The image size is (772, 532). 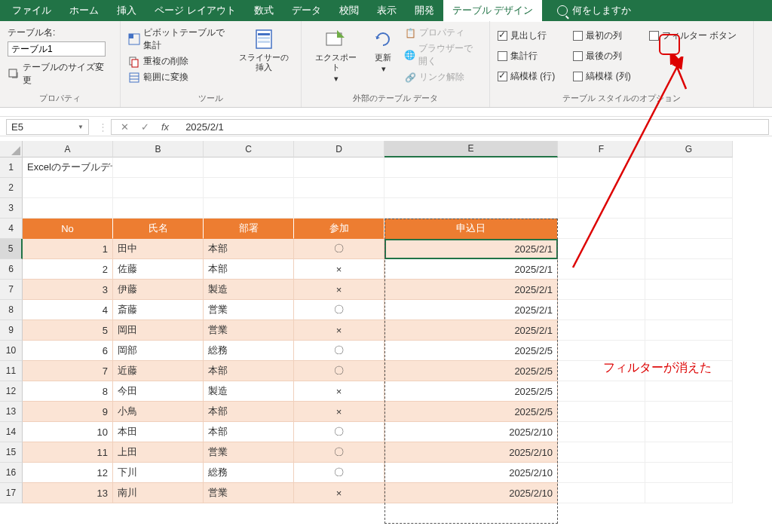 I want to click on col-header-A: A, so click(x=68, y=149).